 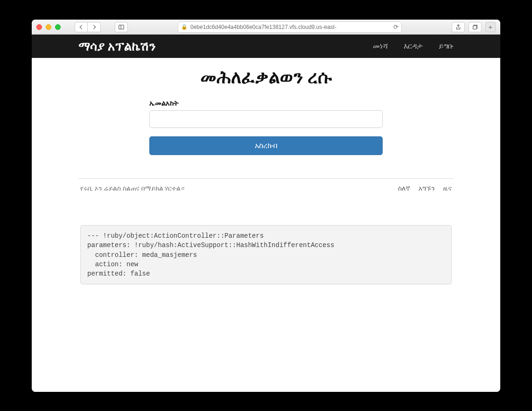 What do you see at coordinates (266, 27) in the screenshot?
I see `browser-titlebar: 🔒 0ebe1dc6d40e4a4bb06e0ca7fe138127.vfs.c…` at bounding box center [266, 27].